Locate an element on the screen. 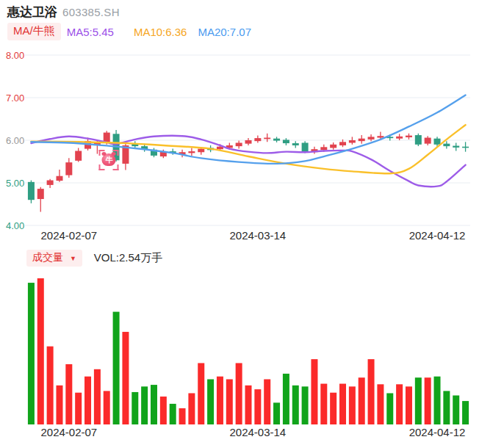 Image resolution: width=504 pixels, height=445 pixels. x-axis-tick-label: 2024-03-14 is located at coordinates (257, 235).